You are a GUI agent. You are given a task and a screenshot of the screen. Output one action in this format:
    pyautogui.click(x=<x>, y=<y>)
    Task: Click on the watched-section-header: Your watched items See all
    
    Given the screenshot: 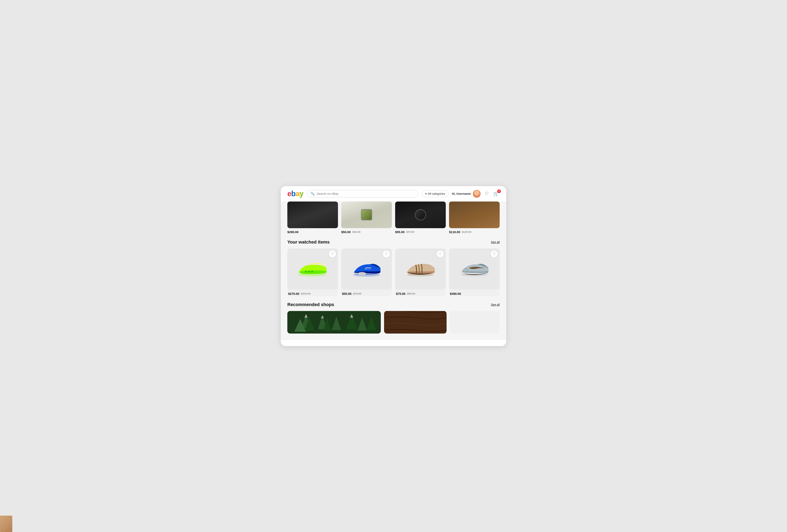 What is the action you would take?
    pyautogui.click(x=394, y=241)
    